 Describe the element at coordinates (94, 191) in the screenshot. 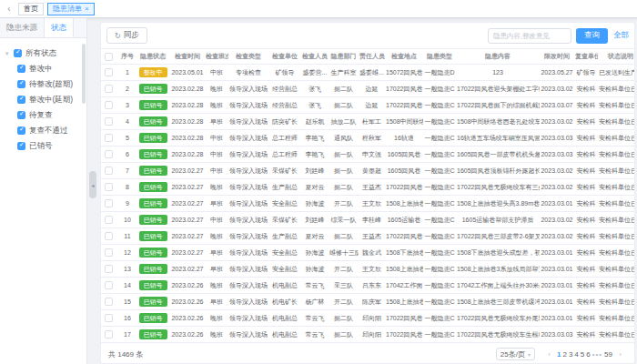

I see `splitter: ◂` at that location.